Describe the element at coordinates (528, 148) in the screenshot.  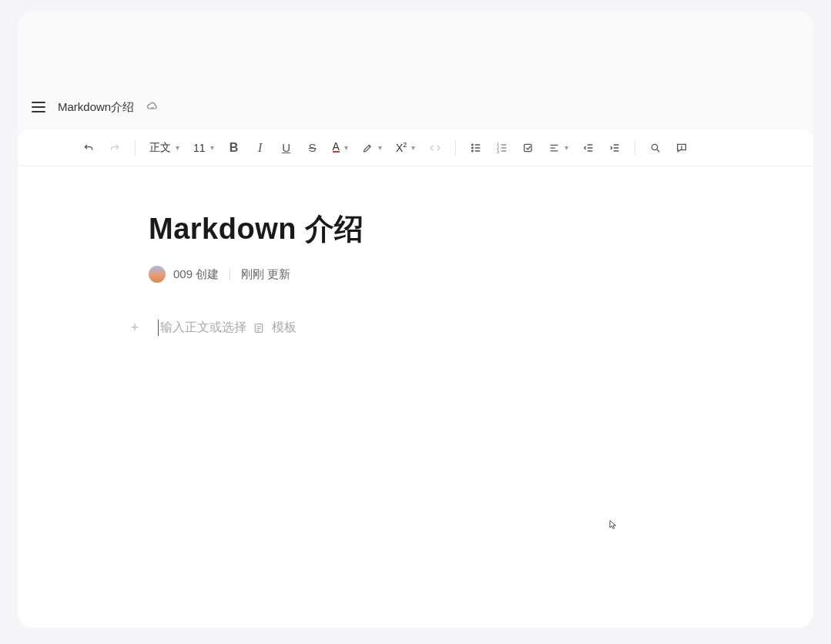
I see `checklist-button` at that location.